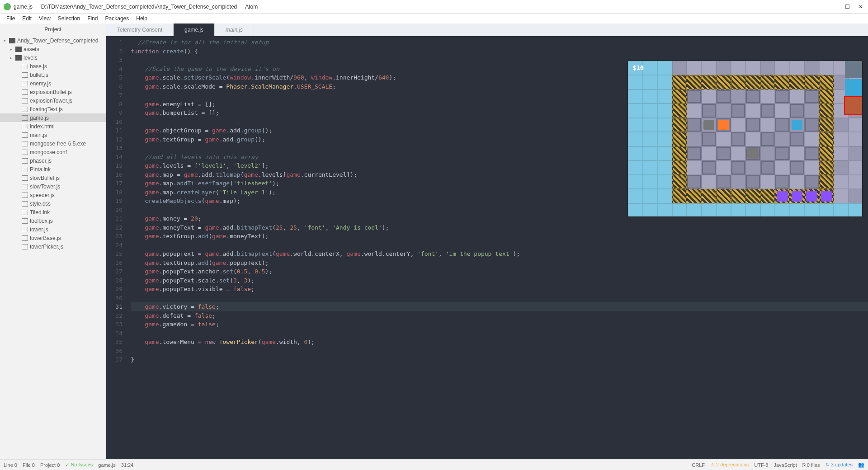 Image resolution: width=868 pixels, height=470 pixels. What do you see at coordinates (117, 248) in the screenshot?
I see `line-gutter: 1234567891011121314151617181920212223242…` at bounding box center [117, 248].